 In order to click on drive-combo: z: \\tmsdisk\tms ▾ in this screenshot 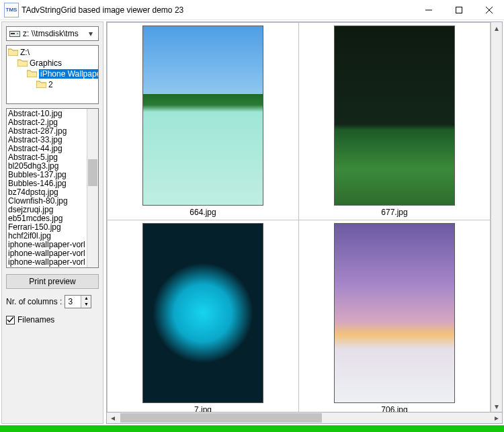, I will do `click(52, 34)`.